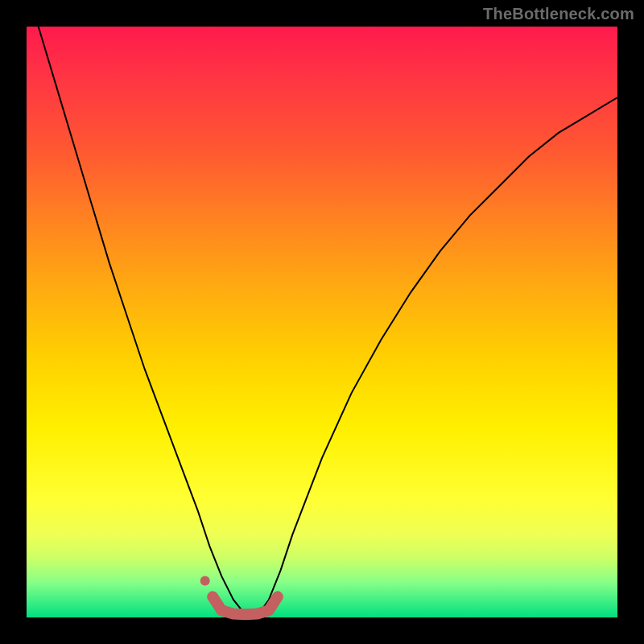  What do you see at coordinates (559, 14) in the screenshot?
I see `watermark-label: TheBottleneck.com` at bounding box center [559, 14].